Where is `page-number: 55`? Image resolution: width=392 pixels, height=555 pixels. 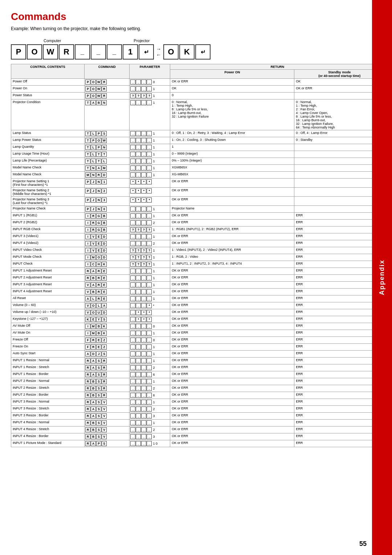
page-number: 55 is located at coordinates (363, 544).